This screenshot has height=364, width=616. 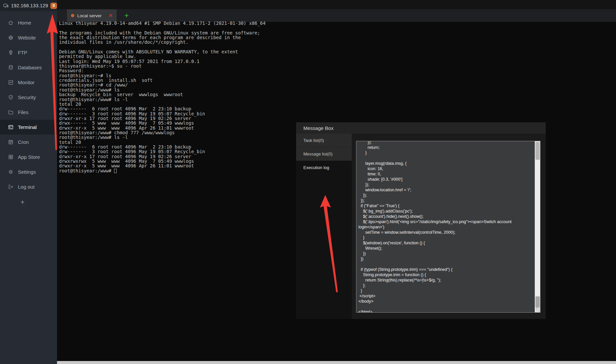 What do you see at coordinates (29, 182) in the screenshot?
I see `sidebar: 192.168.133.129 0 Home Website FTP Datab…` at bounding box center [29, 182].